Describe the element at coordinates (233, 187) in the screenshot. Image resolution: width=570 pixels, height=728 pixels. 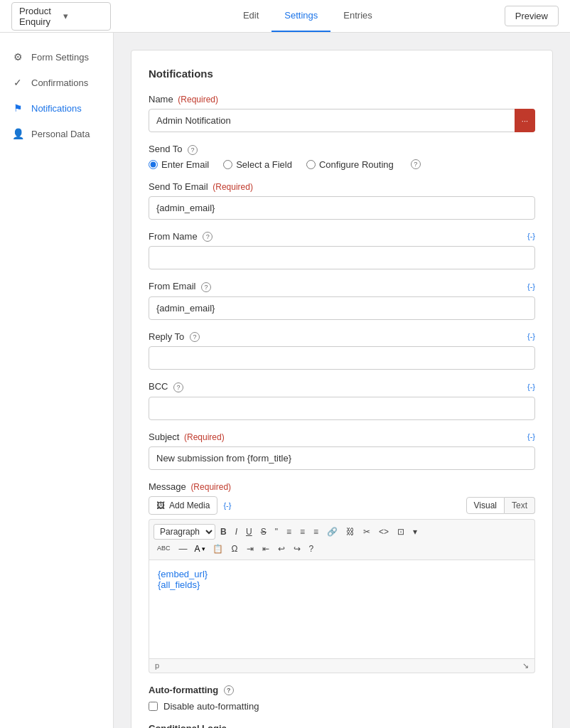
I see `send-to-email-required: (Required)` at that location.